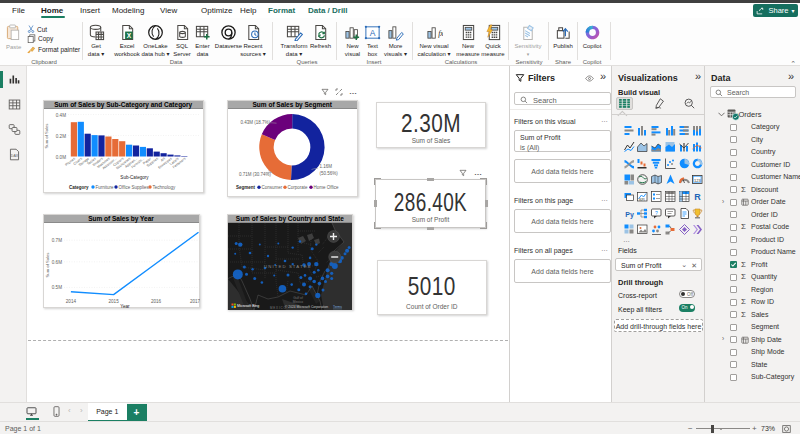  What do you see at coordinates (272, 188) in the screenshot?
I see `svg-text: Consumer` at bounding box center [272, 188].